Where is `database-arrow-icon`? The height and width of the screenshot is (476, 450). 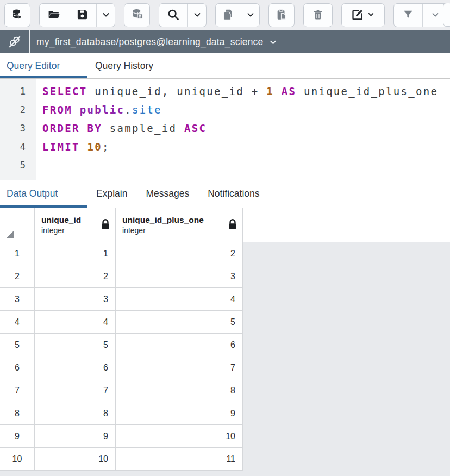 database-arrow-icon is located at coordinates (17, 15).